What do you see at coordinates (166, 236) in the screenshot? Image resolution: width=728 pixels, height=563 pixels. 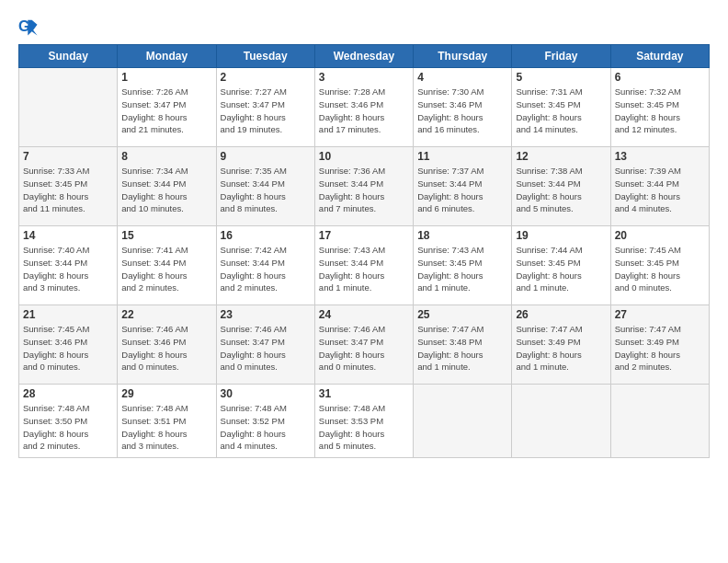 I see `day-number: 15` at bounding box center [166, 236].